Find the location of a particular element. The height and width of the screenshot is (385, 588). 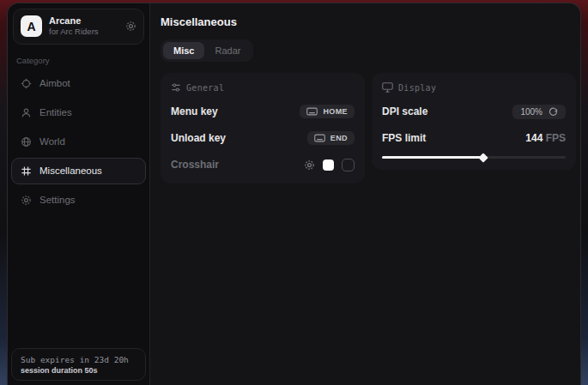

fps-slider-thumb is located at coordinates (482, 158).